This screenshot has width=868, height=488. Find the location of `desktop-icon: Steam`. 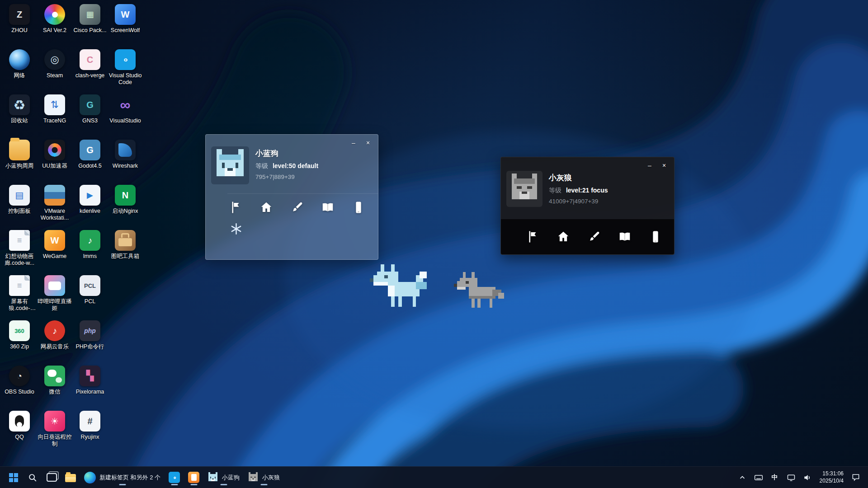

desktop-icon: Steam is located at coordinates (55, 70).